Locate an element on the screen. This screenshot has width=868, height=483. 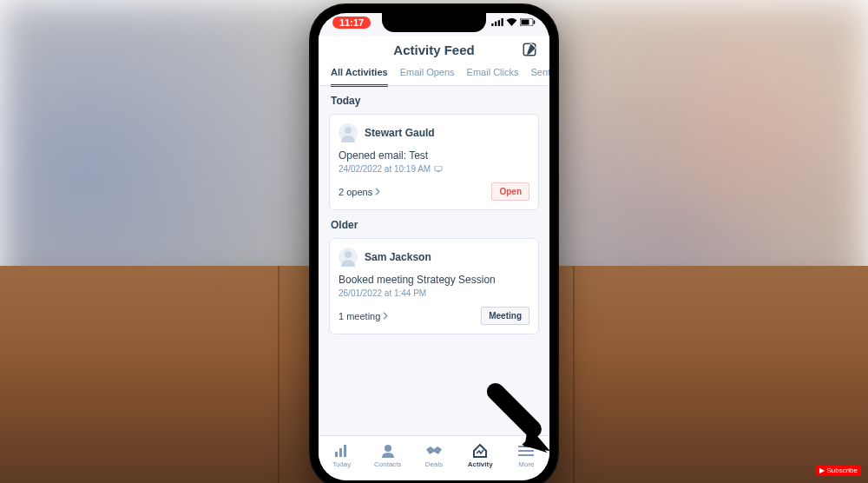
nav-deals: Deals is located at coordinates (434, 455).